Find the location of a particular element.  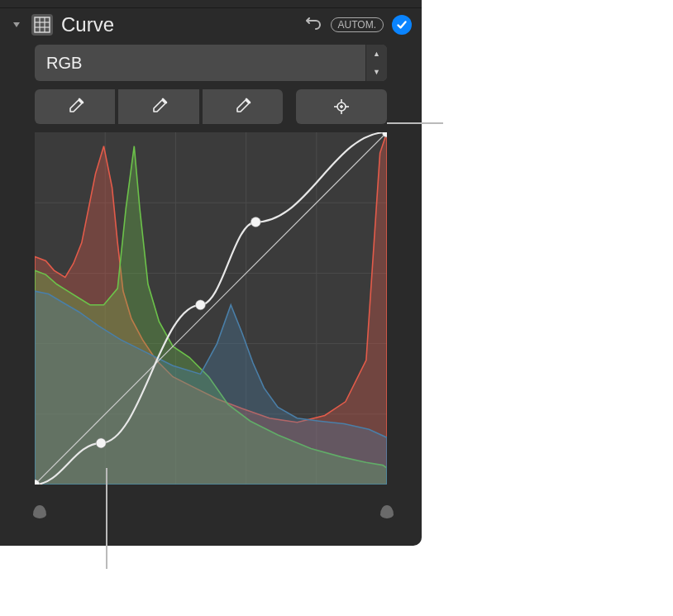

section-header: Curve AUTOM. is located at coordinates (211, 26).